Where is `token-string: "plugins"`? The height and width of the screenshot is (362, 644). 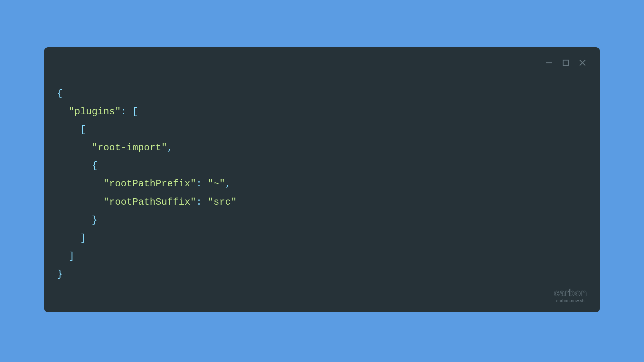
token-string: "plugins" is located at coordinates (95, 112).